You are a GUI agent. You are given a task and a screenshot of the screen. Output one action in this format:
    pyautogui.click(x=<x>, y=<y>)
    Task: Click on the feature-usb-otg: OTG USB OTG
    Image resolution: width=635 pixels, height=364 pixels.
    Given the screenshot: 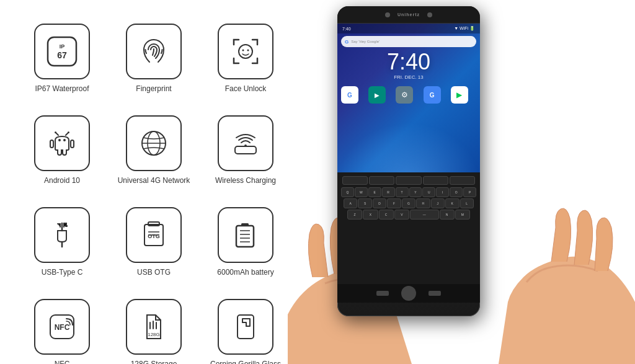 What is the action you would take?
    pyautogui.click(x=154, y=239)
    